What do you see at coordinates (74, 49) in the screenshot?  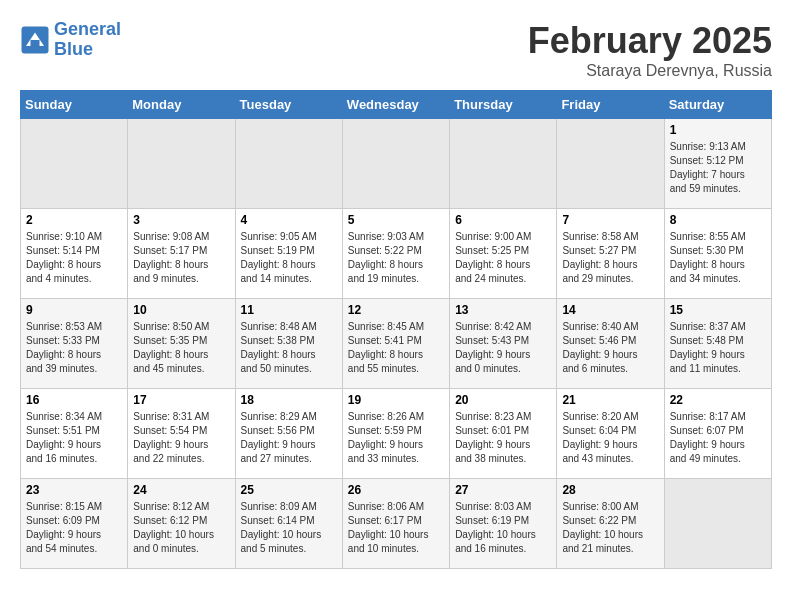 I see `logo-line2: Blue` at bounding box center [74, 49].